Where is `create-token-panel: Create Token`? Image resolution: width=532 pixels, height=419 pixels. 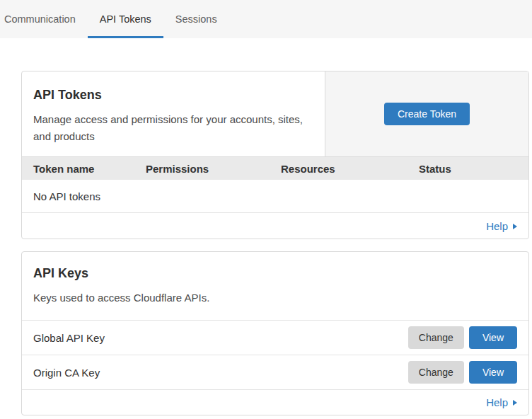 create-token-panel: Create Token is located at coordinates (427, 114).